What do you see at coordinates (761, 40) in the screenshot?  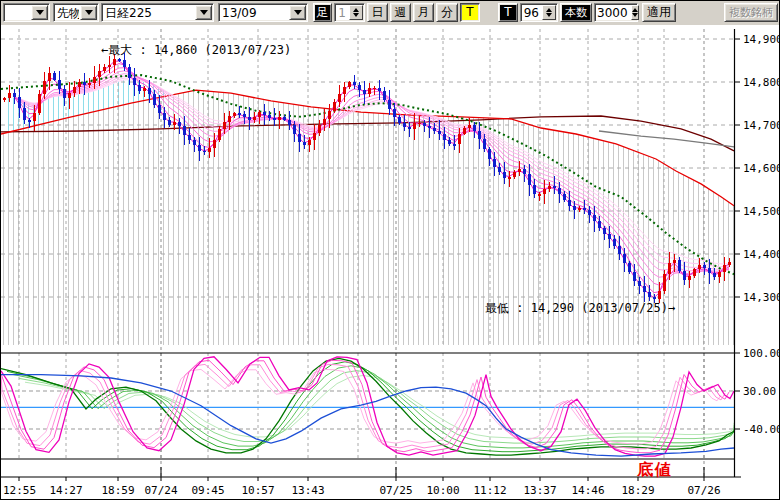 I see `price-axis-label: 14,900` at bounding box center [761, 40].